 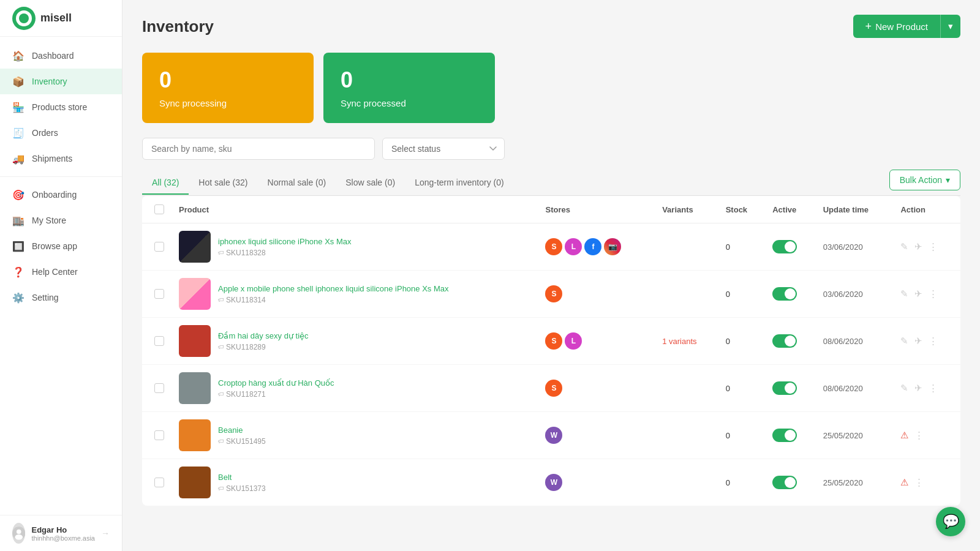 What do you see at coordinates (285, 241) in the screenshot?
I see `product-name: iphonex liquid silicone iPhone Xs Max` at bounding box center [285, 241].